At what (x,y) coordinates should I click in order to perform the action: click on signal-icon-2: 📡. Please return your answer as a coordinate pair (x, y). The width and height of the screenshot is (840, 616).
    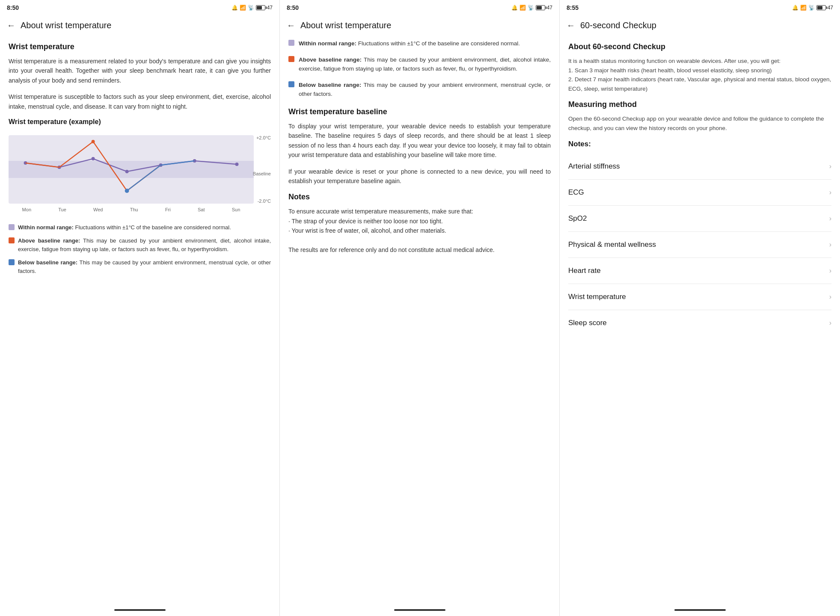
    Looking at the image, I should click on (531, 8).